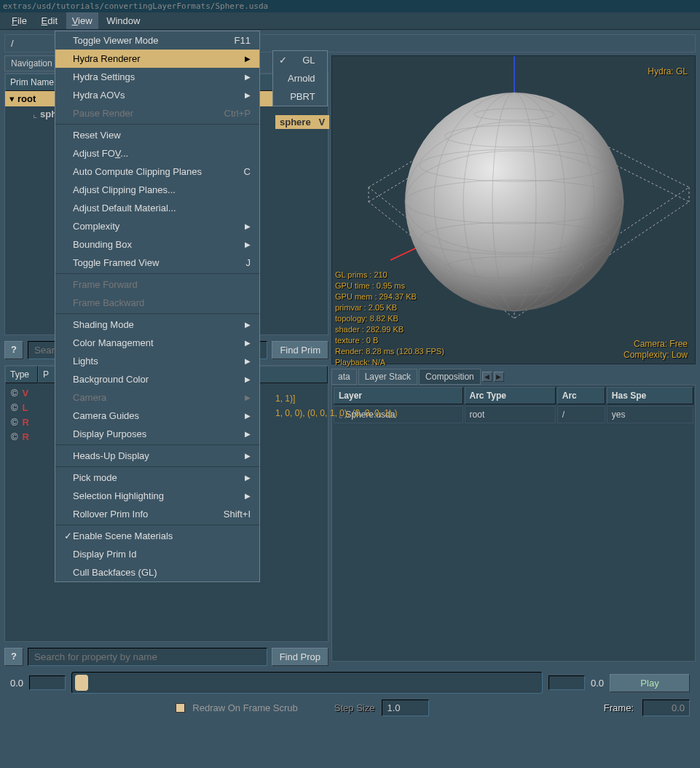 This screenshot has width=700, height=768. Describe the element at coordinates (35, 114) in the screenshot. I see `tree-branch-icon: ⌞` at that location.